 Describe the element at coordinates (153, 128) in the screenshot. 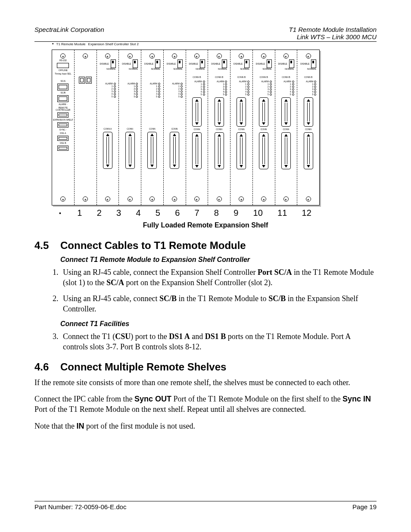

I see `slot-5: ◈DISABLENORMALALARM12345CONN◈` at that location.